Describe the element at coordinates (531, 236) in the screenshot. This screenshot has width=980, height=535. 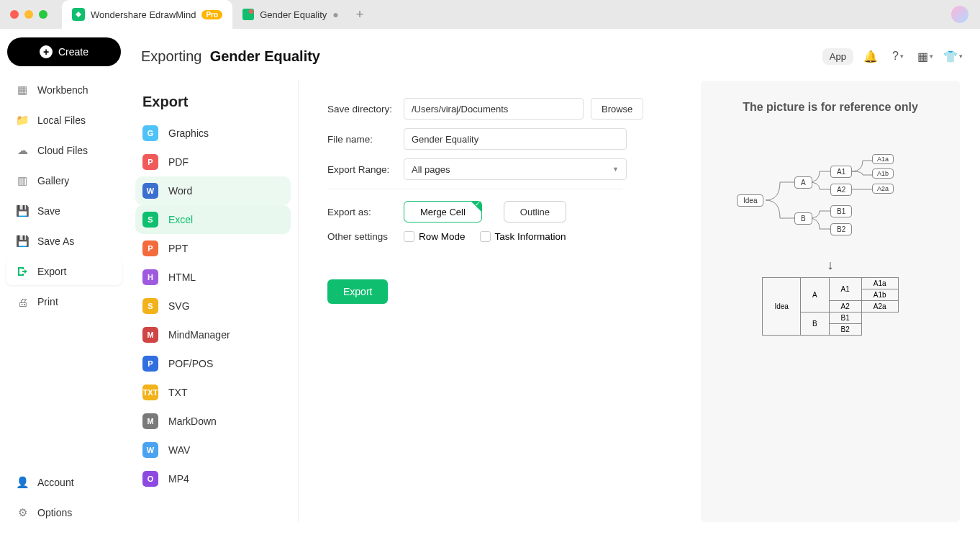
I see `task-info-label: Task Information` at that location.